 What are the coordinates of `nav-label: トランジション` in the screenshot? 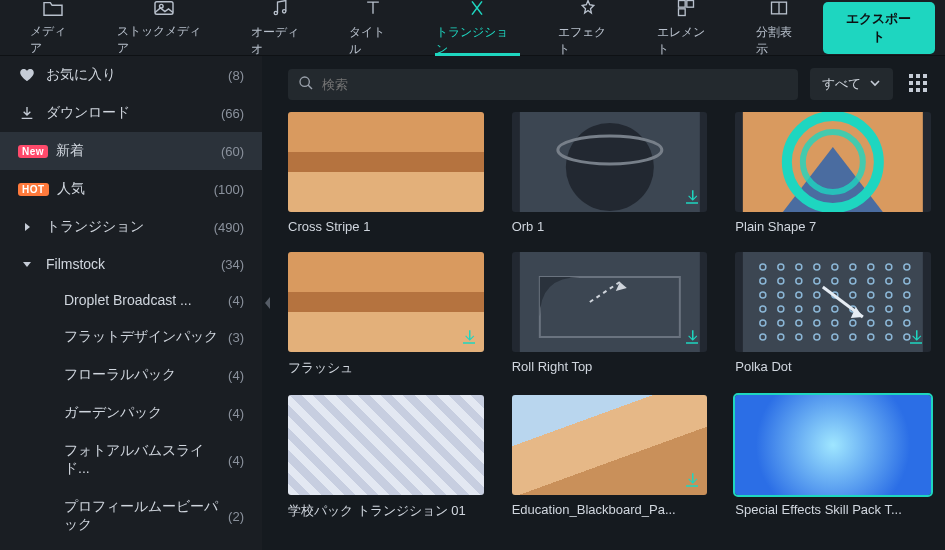 It's located at (477, 41).